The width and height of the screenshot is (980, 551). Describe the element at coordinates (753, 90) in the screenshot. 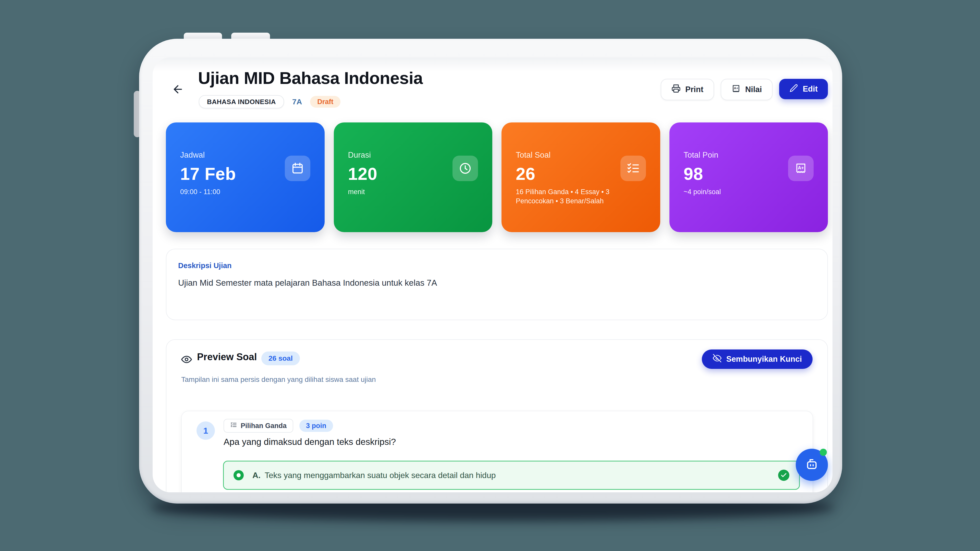

I see `nilai-label: Nilai` at that location.